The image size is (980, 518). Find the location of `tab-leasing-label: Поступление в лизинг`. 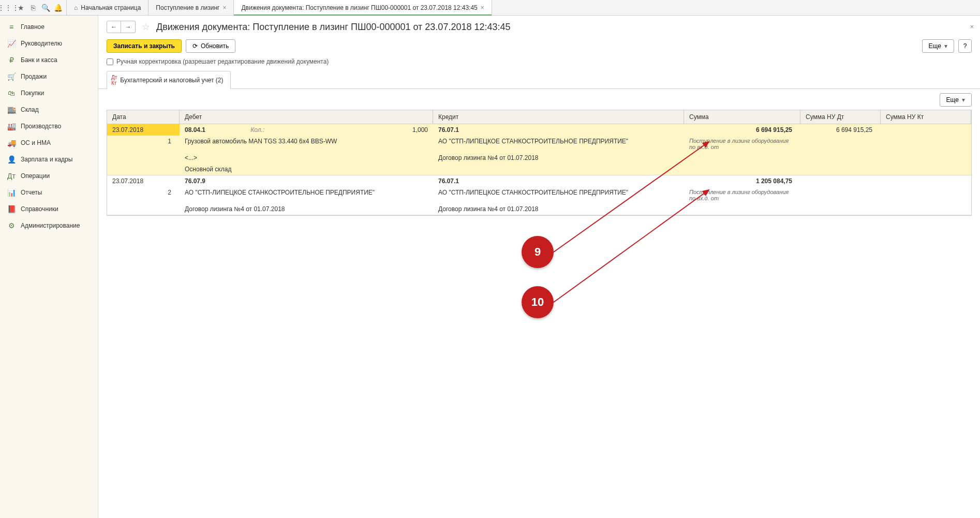

tab-leasing-label: Поступление в лизинг is located at coordinates (187, 8).